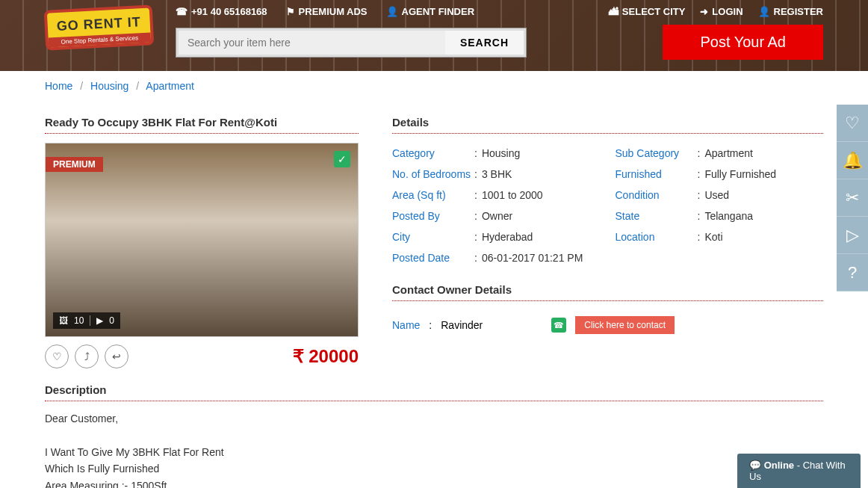  Describe the element at coordinates (500, 153) in the screenshot. I see `value-category: Housing` at that location.